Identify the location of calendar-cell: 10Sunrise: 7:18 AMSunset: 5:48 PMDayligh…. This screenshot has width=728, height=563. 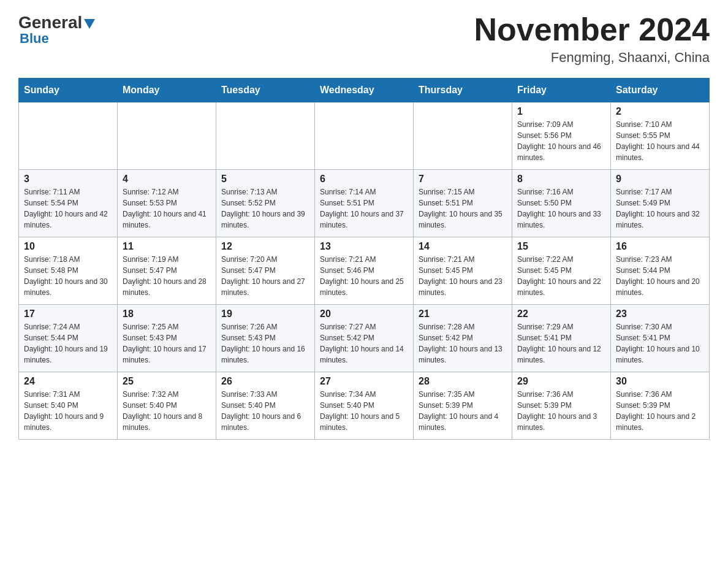
(69, 271).